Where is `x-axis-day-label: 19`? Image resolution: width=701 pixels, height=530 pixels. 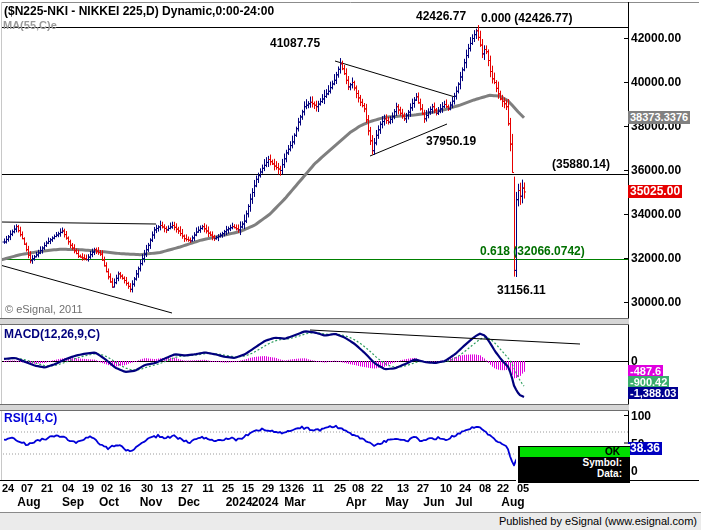 x-axis-day-label: 19 is located at coordinates (88, 488).